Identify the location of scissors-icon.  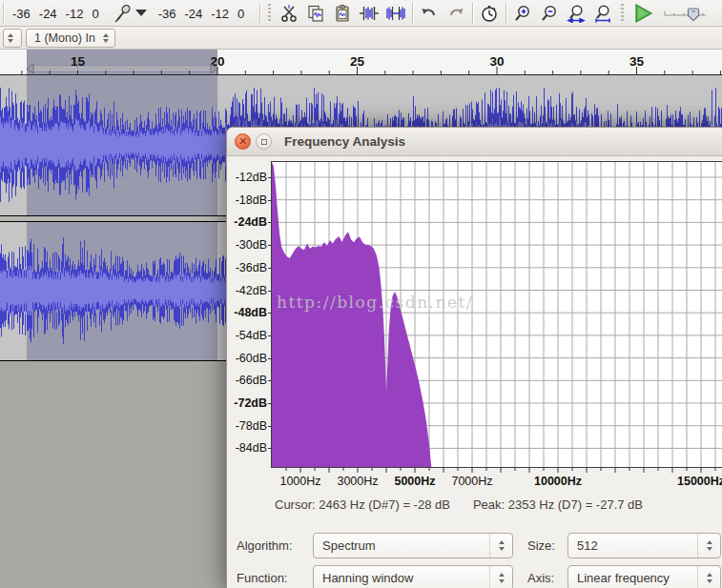
(289, 13).